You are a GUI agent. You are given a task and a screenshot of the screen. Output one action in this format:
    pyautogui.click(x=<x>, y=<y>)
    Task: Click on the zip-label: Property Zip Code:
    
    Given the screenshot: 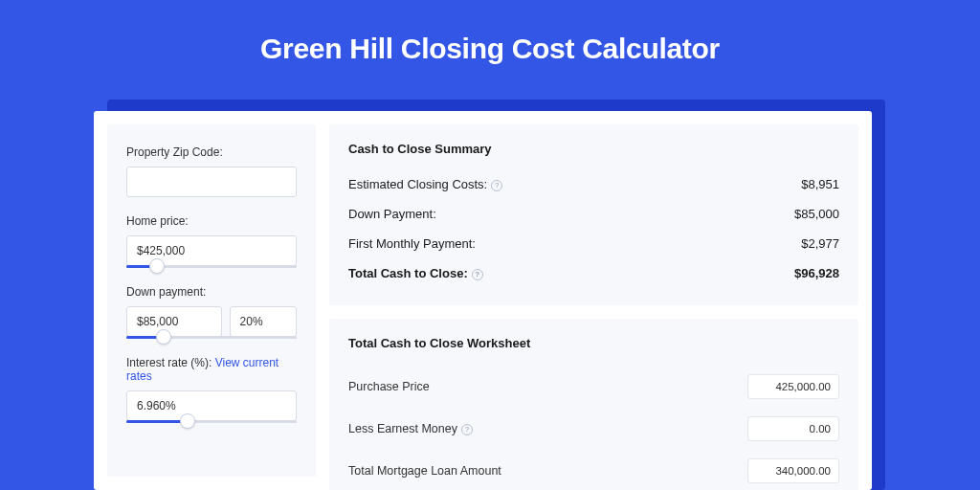 What is the action you would take?
    pyautogui.click(x=212, y=152)
    